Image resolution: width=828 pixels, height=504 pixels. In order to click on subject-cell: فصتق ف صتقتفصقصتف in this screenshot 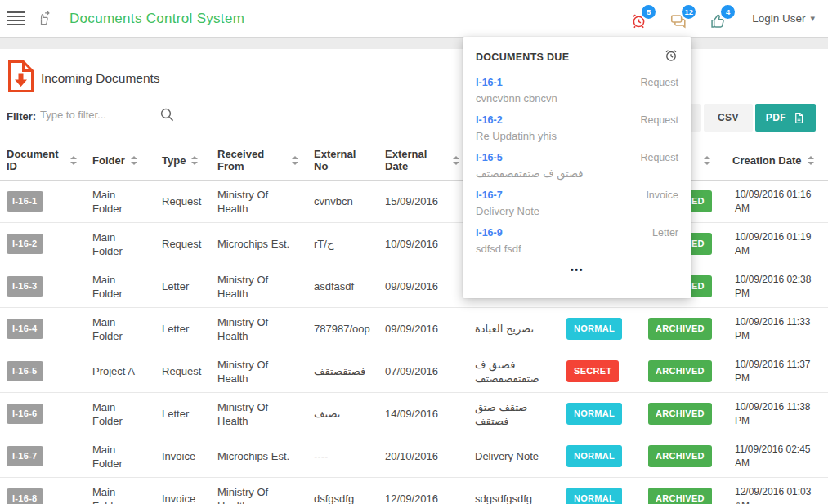, I will do `click(510, 372)`.